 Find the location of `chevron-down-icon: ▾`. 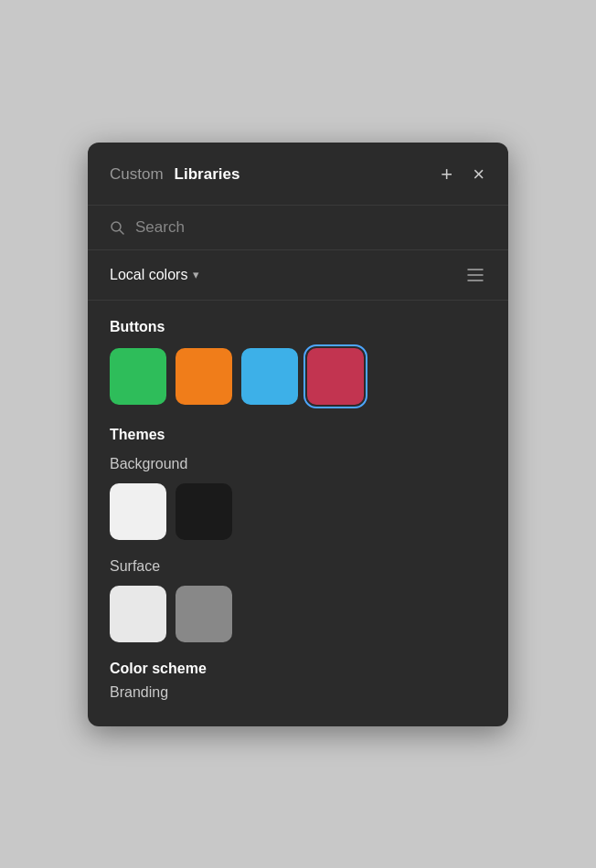

chevron-down-icon: ▾ is located at coordinates (196, 274).